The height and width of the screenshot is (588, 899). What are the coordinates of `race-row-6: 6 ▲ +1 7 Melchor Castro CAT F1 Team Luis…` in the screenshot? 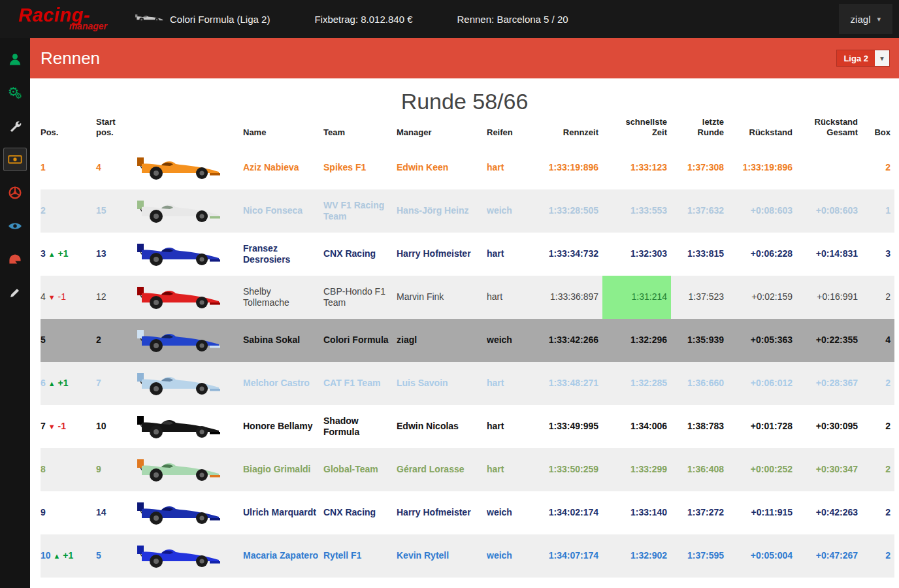 It's located at (468, 384).